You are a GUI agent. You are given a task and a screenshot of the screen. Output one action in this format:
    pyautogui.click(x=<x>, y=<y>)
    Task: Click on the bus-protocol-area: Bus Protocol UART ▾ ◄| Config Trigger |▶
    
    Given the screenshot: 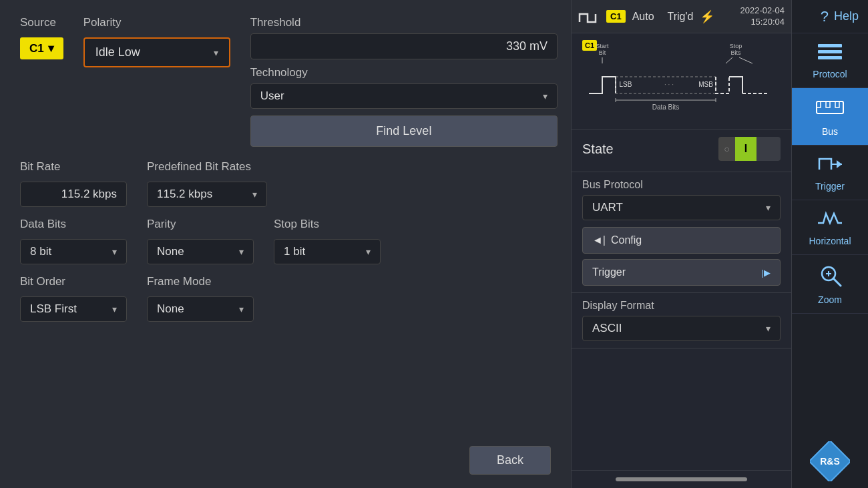 What is the action you would take?
    pyautogui.click(x=681, y=232)
    